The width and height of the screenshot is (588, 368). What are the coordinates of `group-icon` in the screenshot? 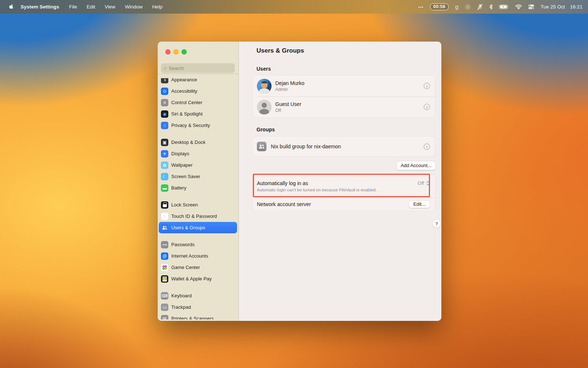 It's located at (262, 146).